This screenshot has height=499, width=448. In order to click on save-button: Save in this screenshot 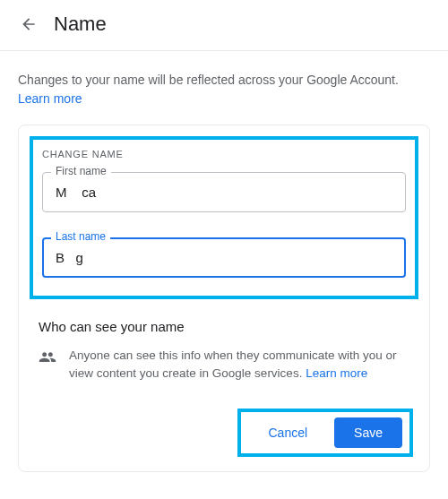, I will do `click(368, 433)`.